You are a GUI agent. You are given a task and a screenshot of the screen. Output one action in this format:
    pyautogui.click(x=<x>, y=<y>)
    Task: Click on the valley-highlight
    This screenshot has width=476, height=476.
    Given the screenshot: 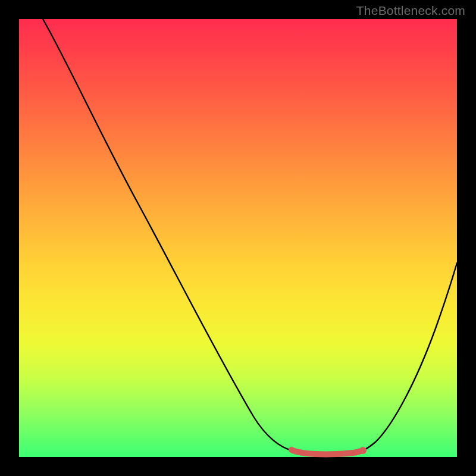 What is the action you would take?
    pyautogui.click(x=327, y=452)
    